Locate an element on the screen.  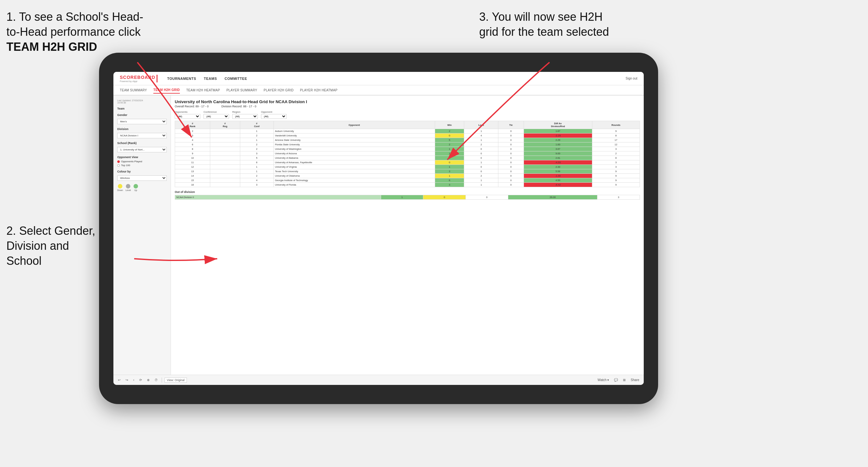
radio-top-100: Top 100 is located at coordinates (142, 165).